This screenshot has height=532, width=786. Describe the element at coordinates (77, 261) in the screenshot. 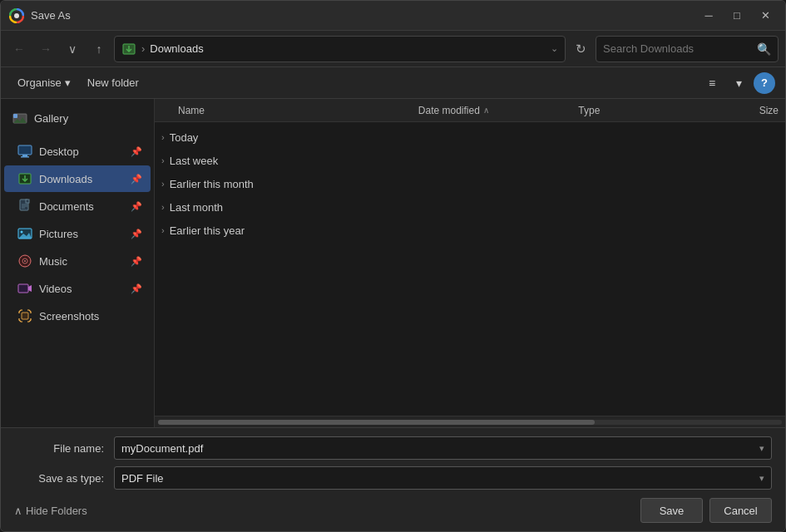

I see `sidebar-item-music: Music 📌` at that location.